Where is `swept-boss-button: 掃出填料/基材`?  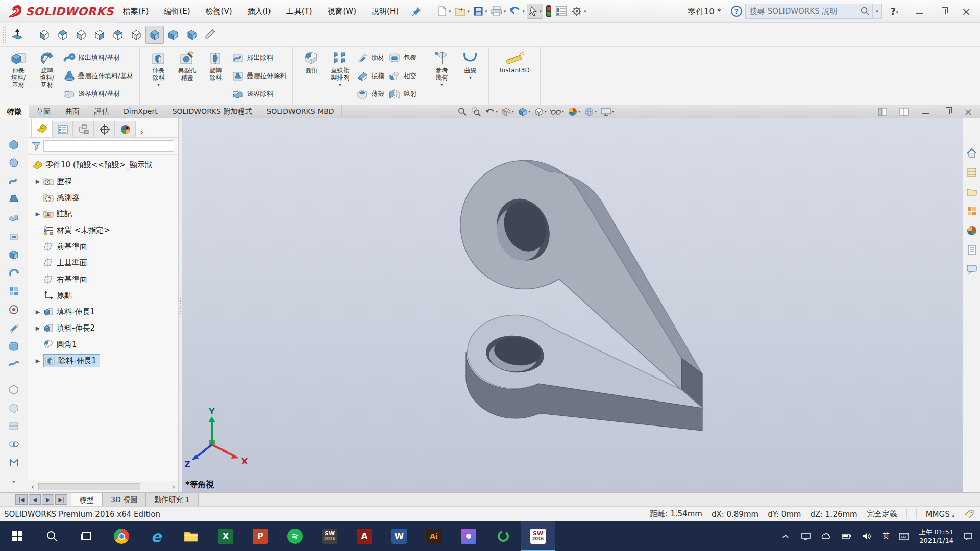
swept-boss-button: 掃出填料/基材 is located at coordinates (98, 58).